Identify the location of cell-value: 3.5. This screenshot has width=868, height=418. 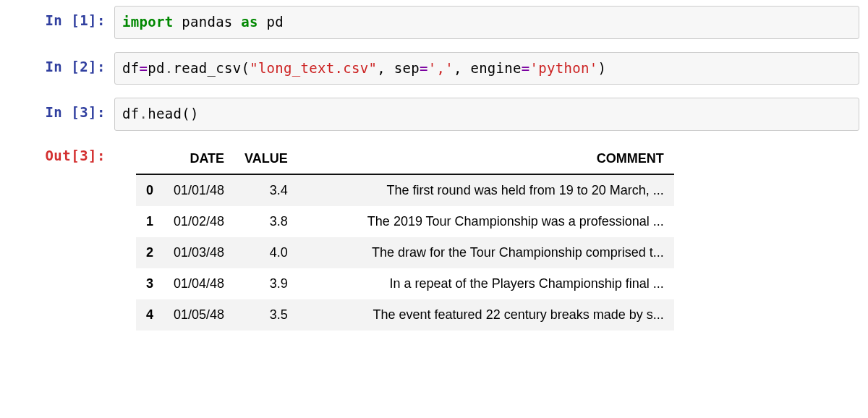
(266, 315).